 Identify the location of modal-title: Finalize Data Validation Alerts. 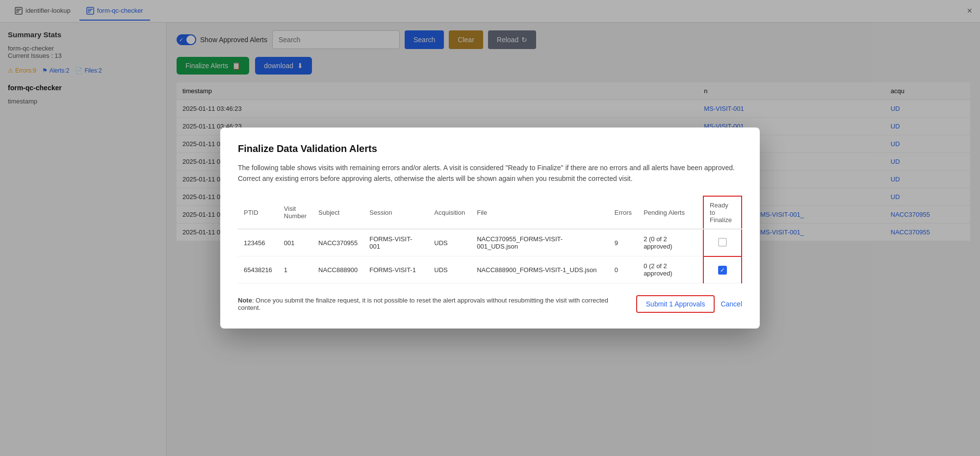
(490, 149).